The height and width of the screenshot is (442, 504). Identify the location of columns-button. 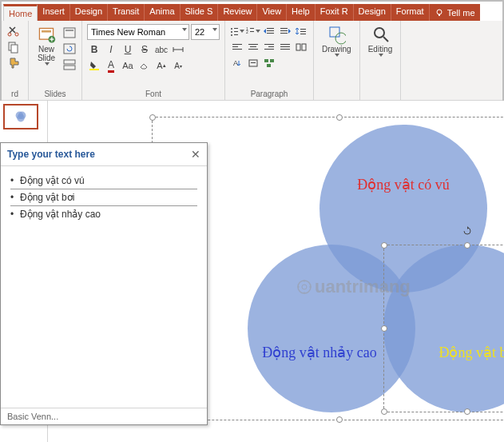
(301, 47).